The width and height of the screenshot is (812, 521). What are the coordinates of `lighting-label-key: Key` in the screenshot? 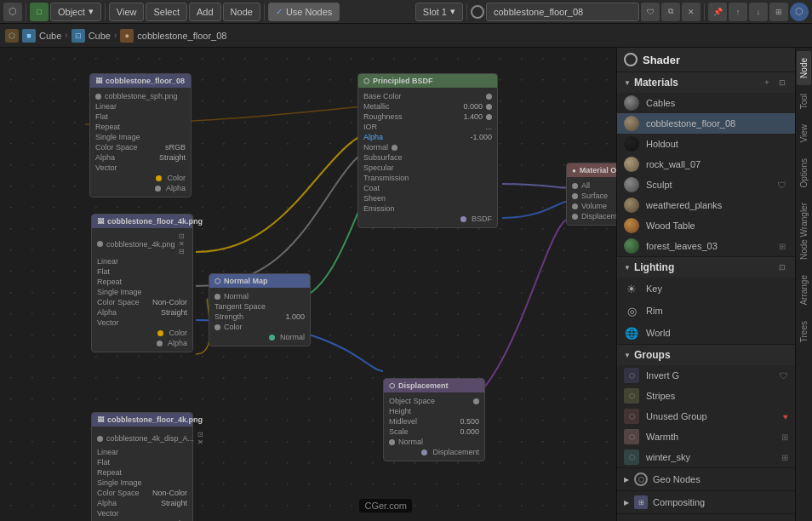 It's located at (654, 289).